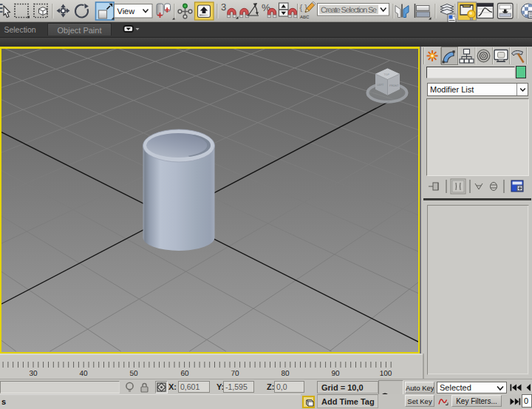  Describe the element at coordinates (381, 85) in the screenshot. I see `svg-text: LEFT` at that location.